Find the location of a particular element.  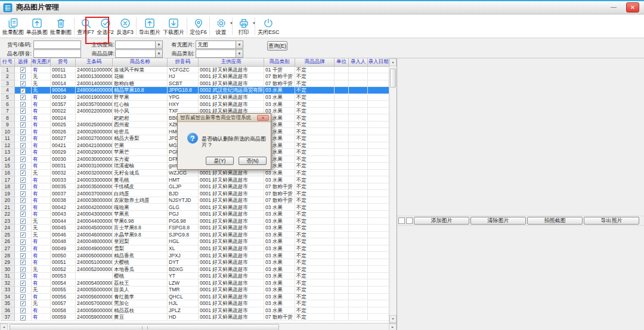

column-header: 商品类别 is located at coordinates (280, 62).